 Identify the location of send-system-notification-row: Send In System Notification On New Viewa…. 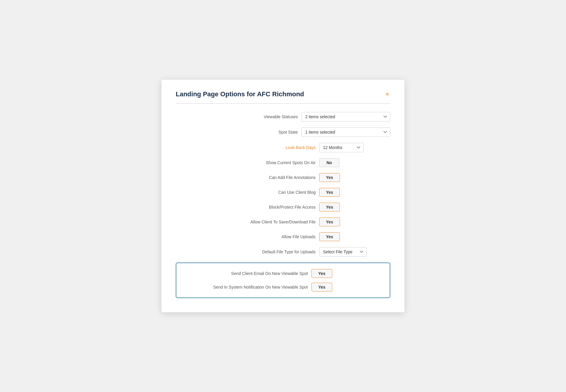
(283, 287).